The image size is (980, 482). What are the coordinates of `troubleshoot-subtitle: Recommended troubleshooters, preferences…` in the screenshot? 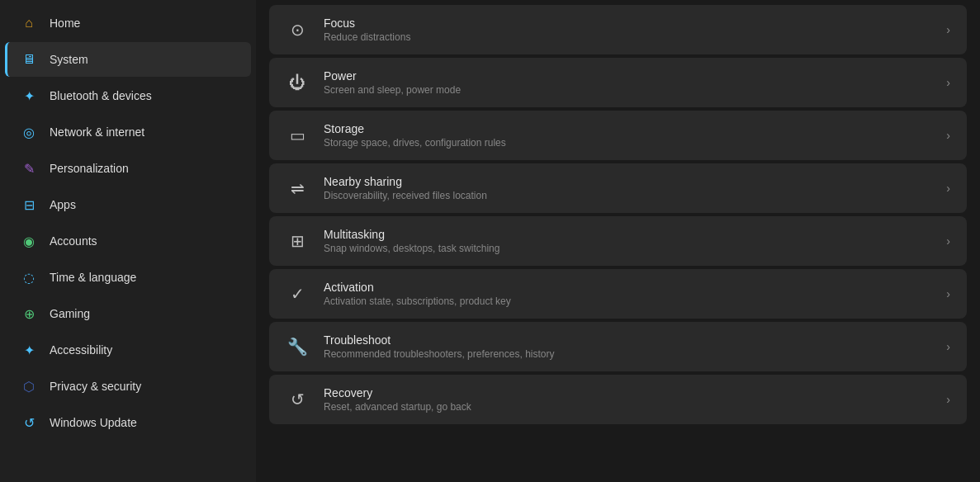 It's located at (627, 354).